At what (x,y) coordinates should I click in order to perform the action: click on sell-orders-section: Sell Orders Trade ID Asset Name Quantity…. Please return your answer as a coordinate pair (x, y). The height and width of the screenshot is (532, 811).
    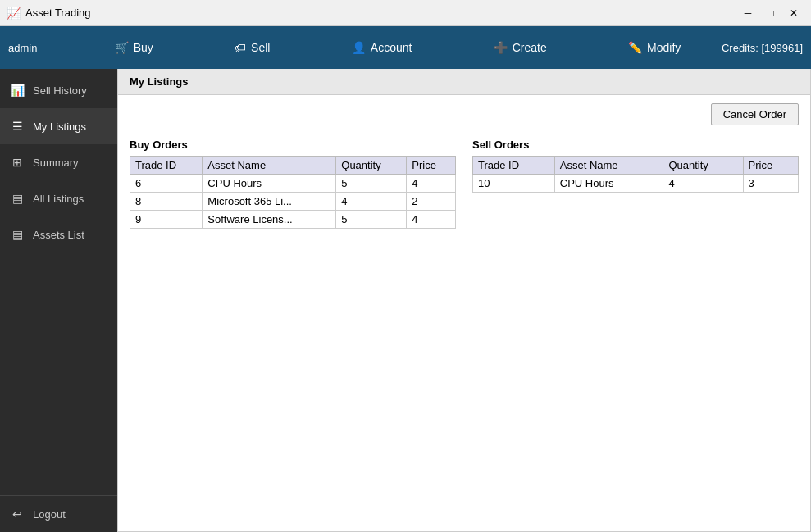
    Looking at the image, I should click on (636, 184).